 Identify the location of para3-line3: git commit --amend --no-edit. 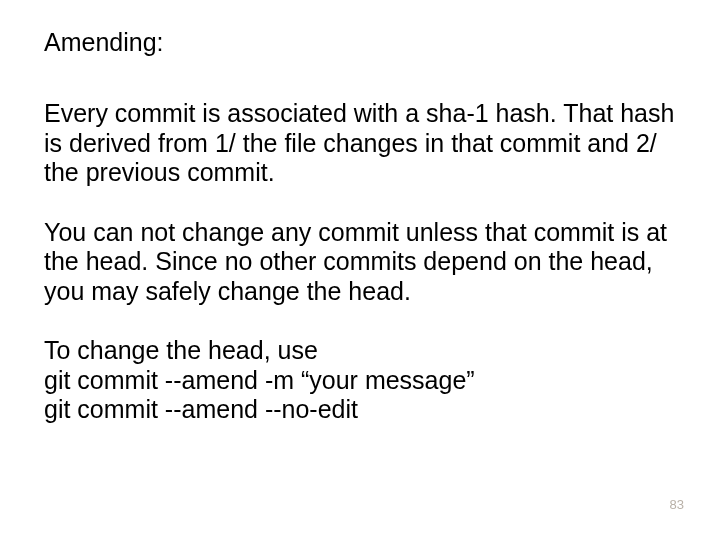
(360, 410).